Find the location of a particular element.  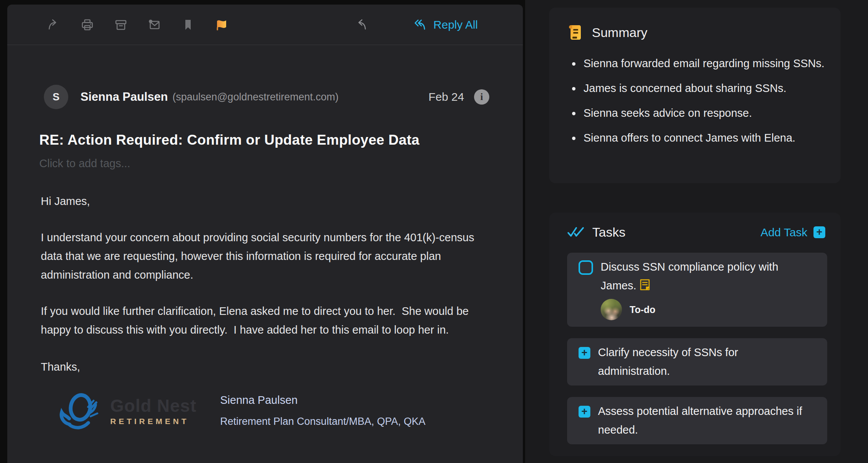

sender-address: (spaulsen@goldnestretirement.com) is located at coordinates (256, 97).